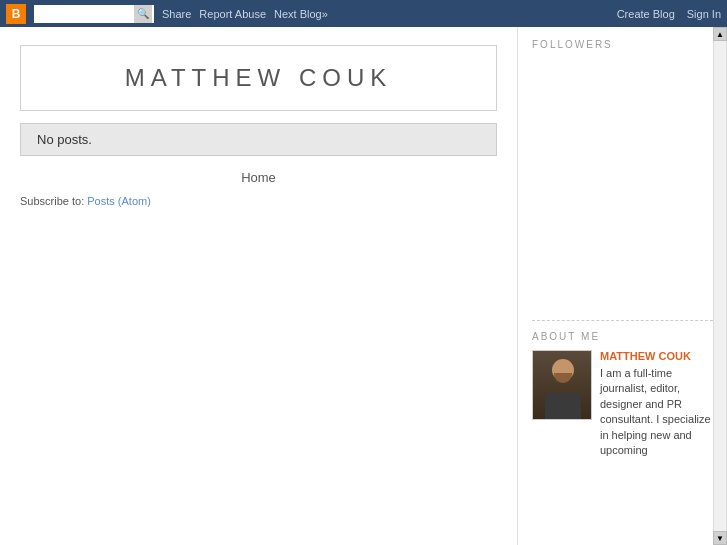 This screenshot has width=727, height=545. I want to click on photo-body, so click(563, 406).